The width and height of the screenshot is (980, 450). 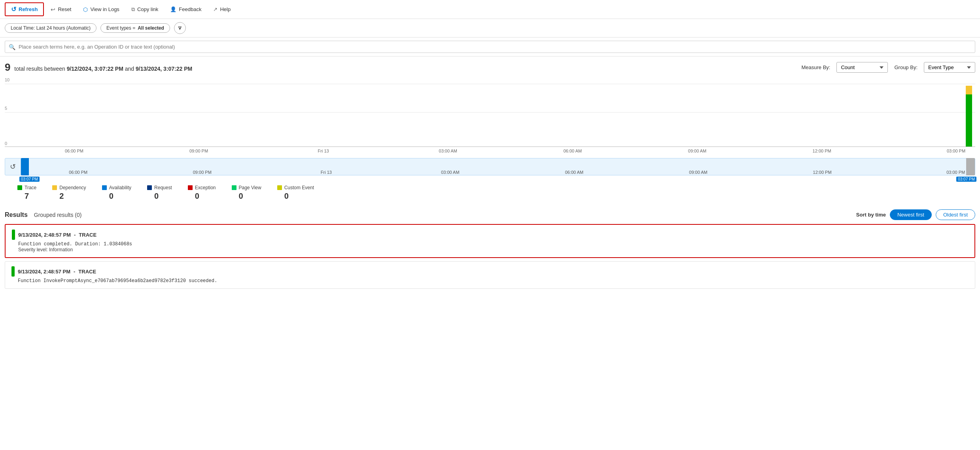 What do you see at coordinates (120, 188) in the screenshot?
I see `legend-availability-name: Availability` at bounding box center [120, 188].